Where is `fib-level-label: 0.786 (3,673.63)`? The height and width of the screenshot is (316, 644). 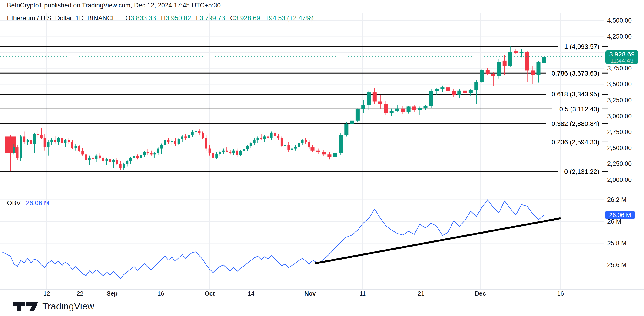
fib-level-label: 0.786 (3,673.63) is located at coordinates (576, 73).